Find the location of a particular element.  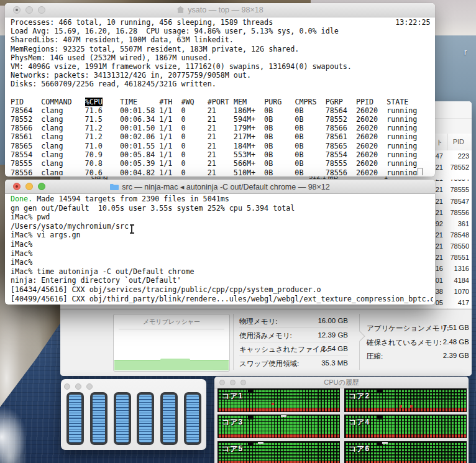

cpu-core-panel: コア2 is located at coordinates (405, 400).